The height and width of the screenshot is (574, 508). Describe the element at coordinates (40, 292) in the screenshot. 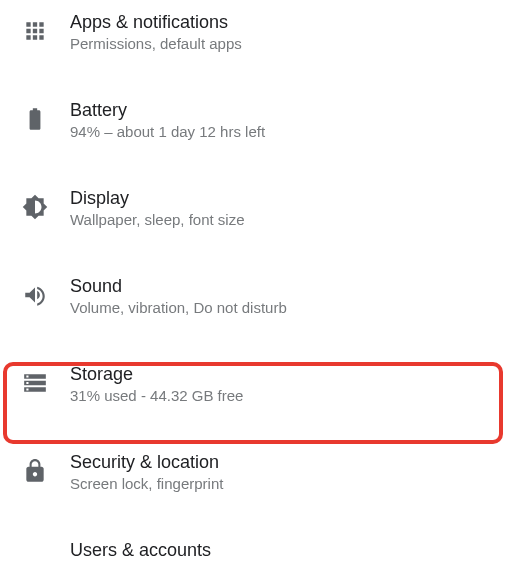

I see `sound-icon` at that location.